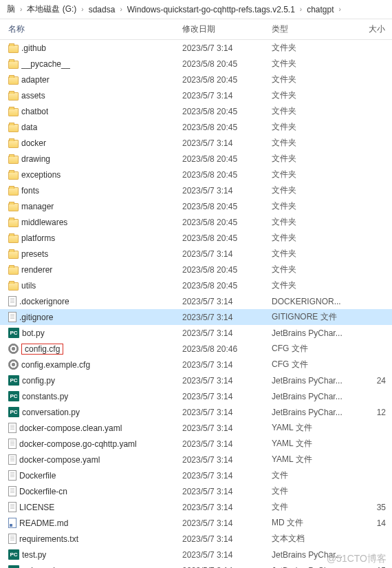 Image resolution: width=392 pixels, height=568 pixels. Describe the element at coordinates (196, 380) in the screenshot. I see `file-row: PCconfig.py2023/5/7 3:14JetBrains PyChar…` at that location.